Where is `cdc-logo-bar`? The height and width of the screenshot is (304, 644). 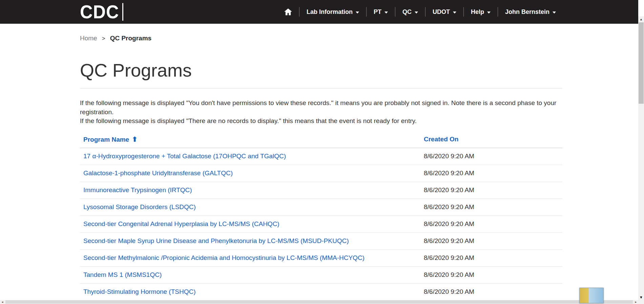
cdc-logo-bar is located at coordinates (123, 12).